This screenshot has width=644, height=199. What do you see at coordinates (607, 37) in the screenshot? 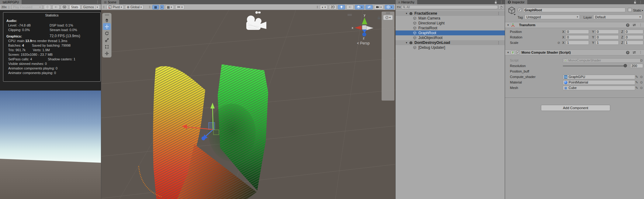
I see `rotation-y-field` at bounding box center [607, 37].